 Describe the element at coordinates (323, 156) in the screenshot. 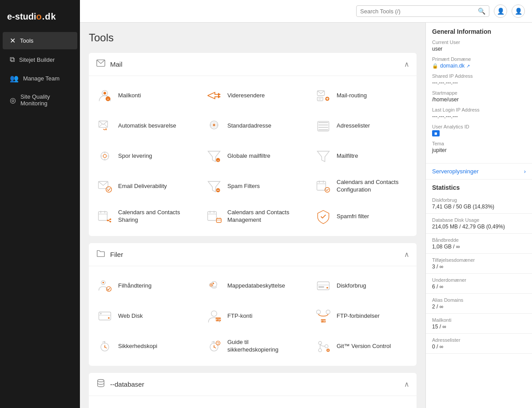

I see `mailfiltre-icon` at that location.